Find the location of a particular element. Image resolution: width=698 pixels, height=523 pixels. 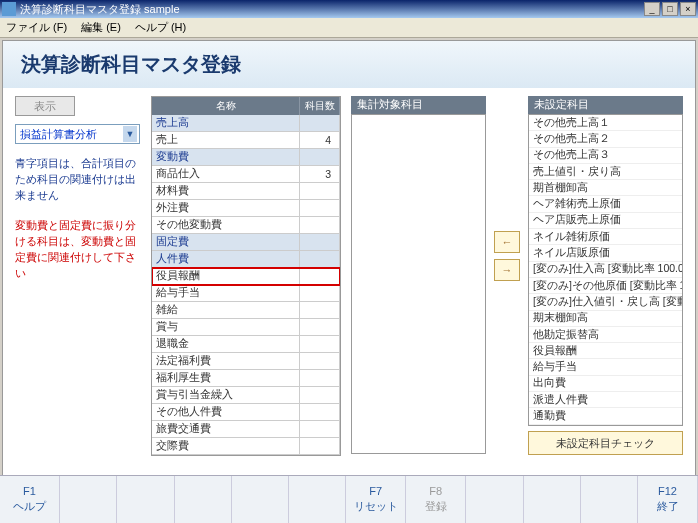

list-item: 売上値引・戻り高 is located at coordinates (606, 172).